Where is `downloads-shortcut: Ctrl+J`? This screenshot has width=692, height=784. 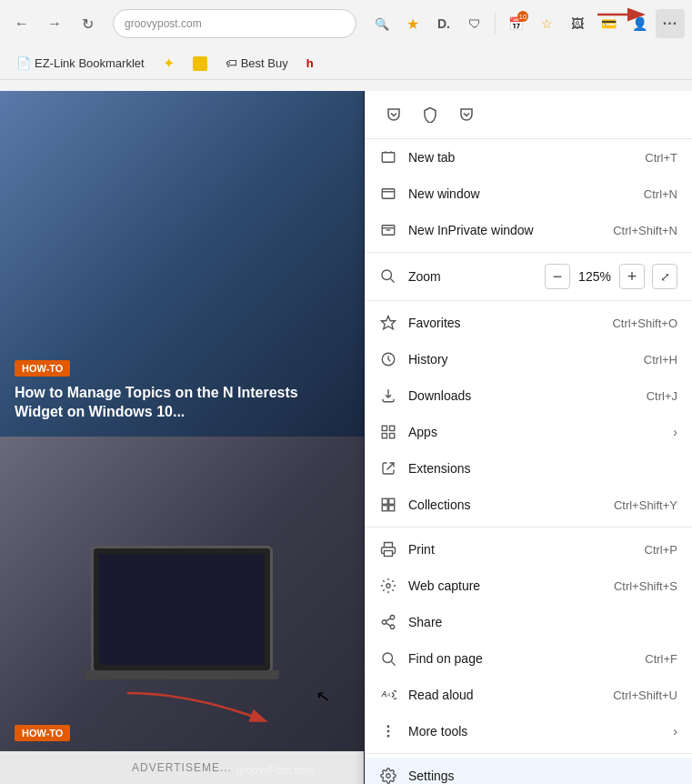 downloads-shortcut: Ctrl+J is located at coordinates (662, 397).